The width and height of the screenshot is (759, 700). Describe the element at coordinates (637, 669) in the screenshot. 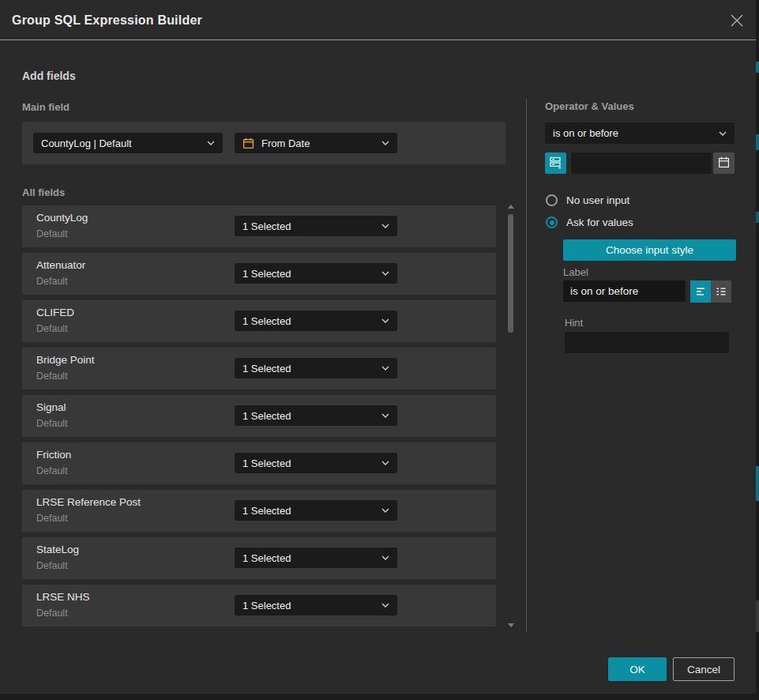

I see `ok-button: OK` at that location.